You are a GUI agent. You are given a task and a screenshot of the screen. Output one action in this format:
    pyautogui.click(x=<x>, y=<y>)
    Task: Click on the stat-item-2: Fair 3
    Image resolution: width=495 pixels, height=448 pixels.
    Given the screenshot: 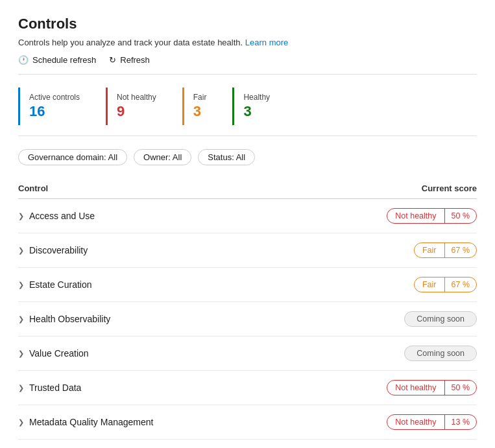 What is the action you would take?
    pyautogui.click(x=208, y=106)
    